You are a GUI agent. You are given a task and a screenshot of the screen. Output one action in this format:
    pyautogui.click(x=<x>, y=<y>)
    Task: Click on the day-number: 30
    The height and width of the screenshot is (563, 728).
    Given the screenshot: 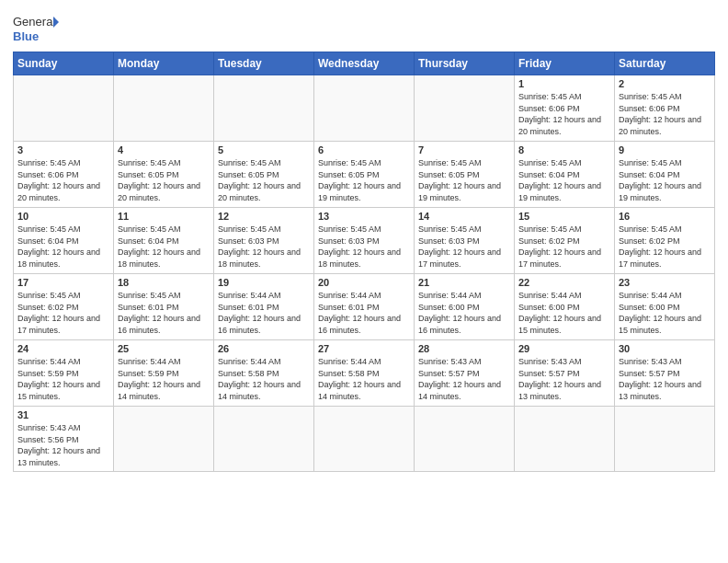 What is the action you would take?
    pyautogui.click(x=665, y=349)
    